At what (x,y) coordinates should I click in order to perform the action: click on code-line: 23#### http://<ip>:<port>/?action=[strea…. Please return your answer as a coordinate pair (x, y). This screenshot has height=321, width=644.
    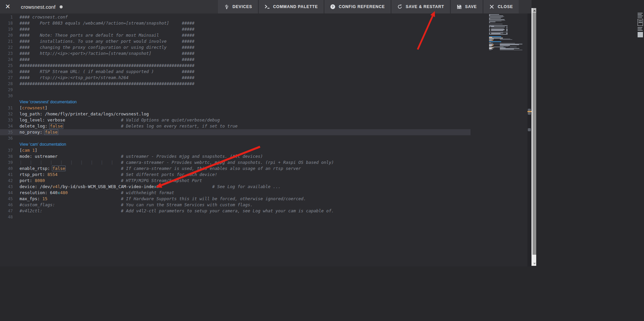
    Looking at the image, I should click on (235, 54).